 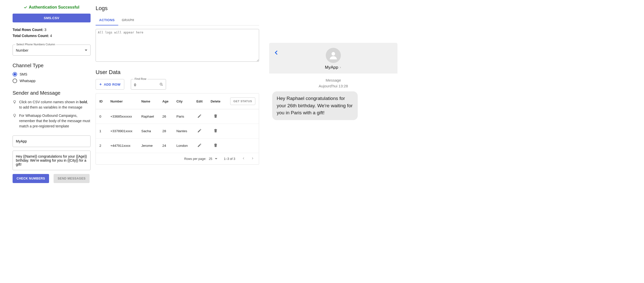 I want to click on rpp-label: Rows per page:, so click(x=195, y=159).